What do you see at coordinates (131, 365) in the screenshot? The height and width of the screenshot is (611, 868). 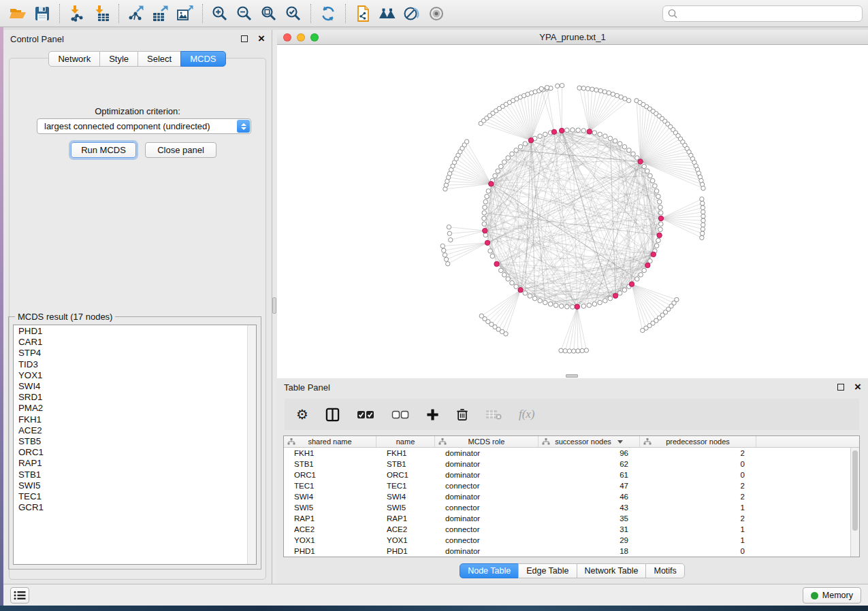 I see `mcds-result-item: TID3` at bounding box center [131, 365].